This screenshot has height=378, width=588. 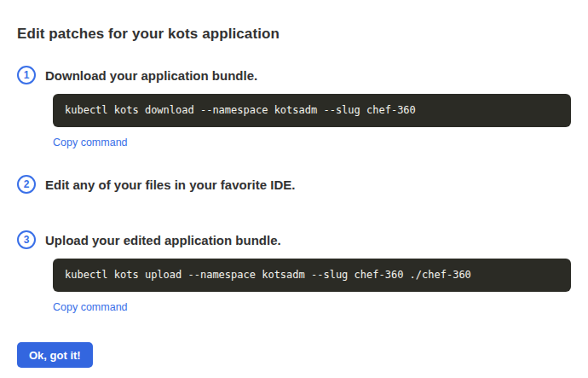 What do you see at coordinates (312, 111) in the screenshot?
I see `download-command-code-block: kubectl kots download --namespace kotsad…` at bounding box center [312, 111].